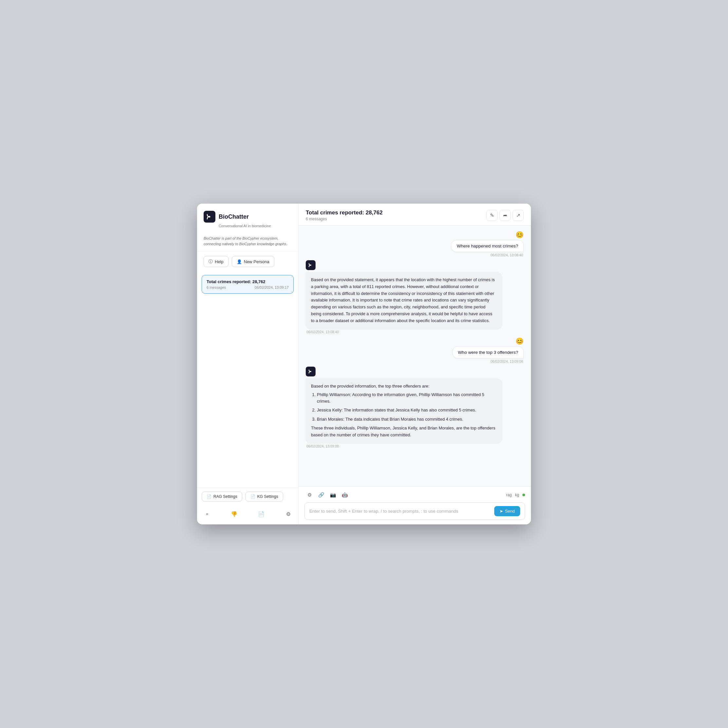  Describe the element at coordinates (414, 407) in the screenshot. I see `bot-message-2: Based on the provided information, the t…` at that location.